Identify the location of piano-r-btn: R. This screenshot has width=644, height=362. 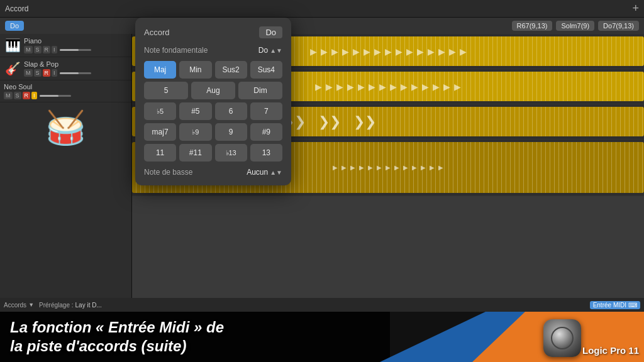
(47, 50).